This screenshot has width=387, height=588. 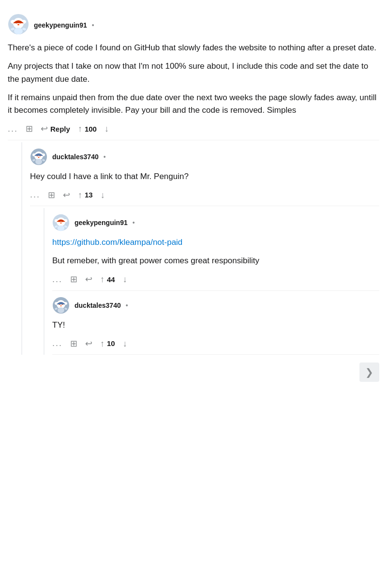 I want to click on downvote-icon-4: ↓, so click(x=125, y=344).